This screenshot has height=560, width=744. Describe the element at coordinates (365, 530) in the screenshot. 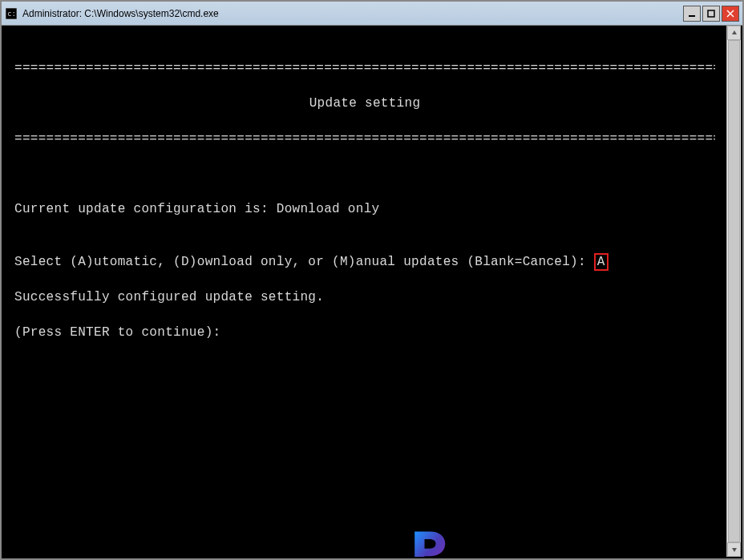

I see `watermark-logo` at that location.